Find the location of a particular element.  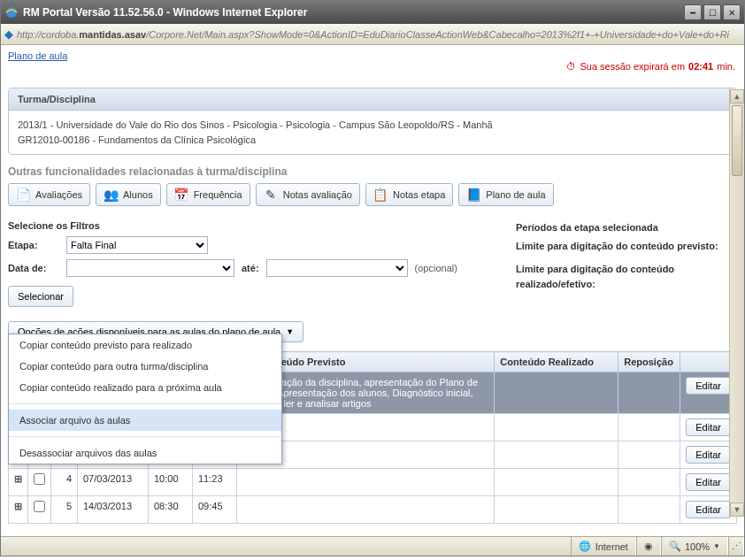

zoom-value: 100% is located at coordinates (697, 547).